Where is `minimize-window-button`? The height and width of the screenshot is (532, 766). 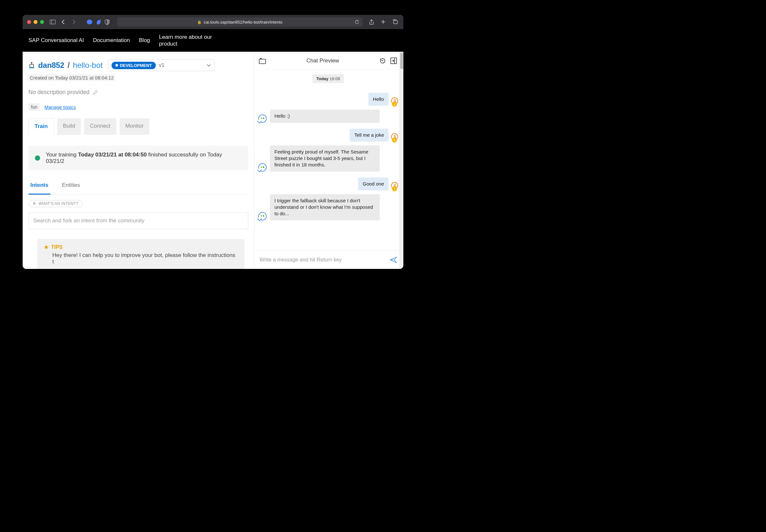
minimize-window-button is located at coordinates (35, 22).